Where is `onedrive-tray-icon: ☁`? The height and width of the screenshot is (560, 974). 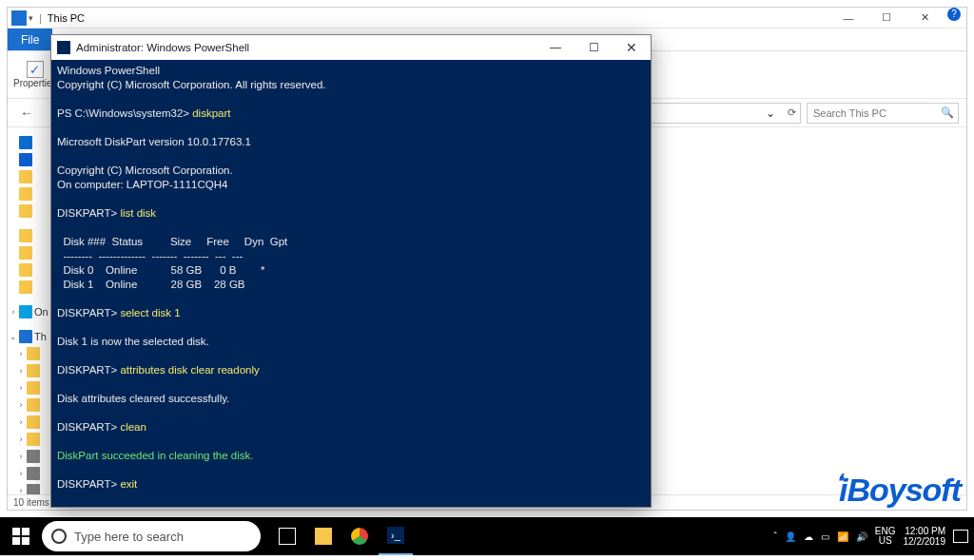
onedrive-tray-icon: ☁ is located at coordinates (808, 536).